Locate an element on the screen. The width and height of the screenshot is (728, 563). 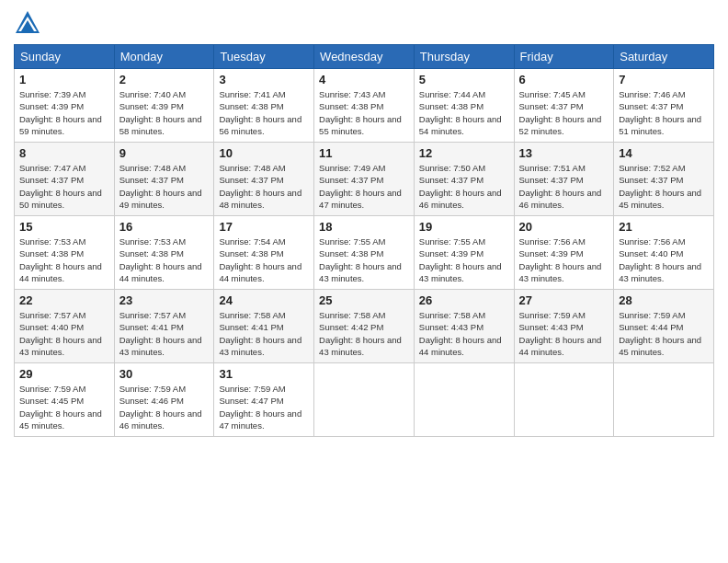
calendar-header-monday: Monday is located at coordinates (164, 57).